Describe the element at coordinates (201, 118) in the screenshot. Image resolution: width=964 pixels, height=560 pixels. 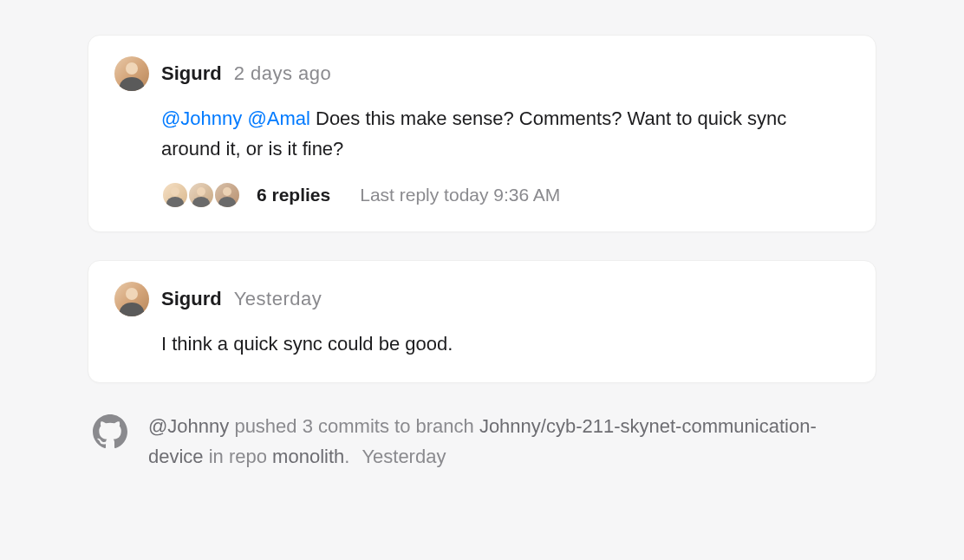
I see `mention-link: @Johnny` at that location.